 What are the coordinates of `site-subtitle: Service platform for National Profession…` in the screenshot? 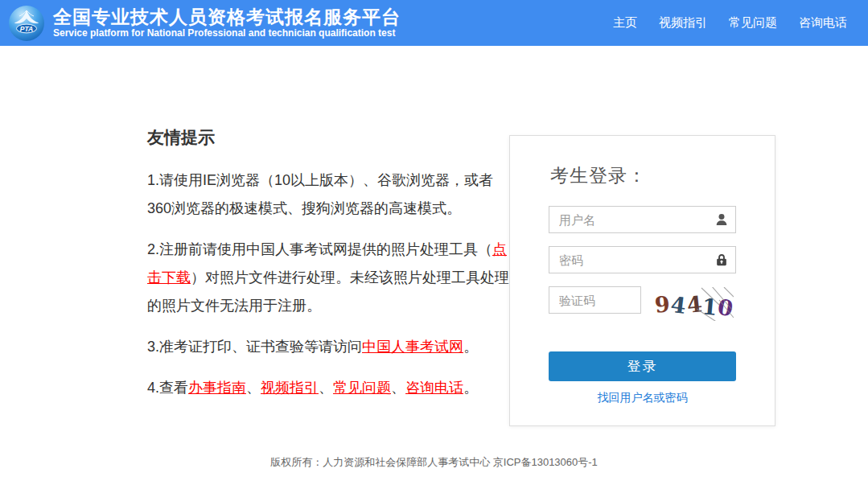 It's located at (227, 34).